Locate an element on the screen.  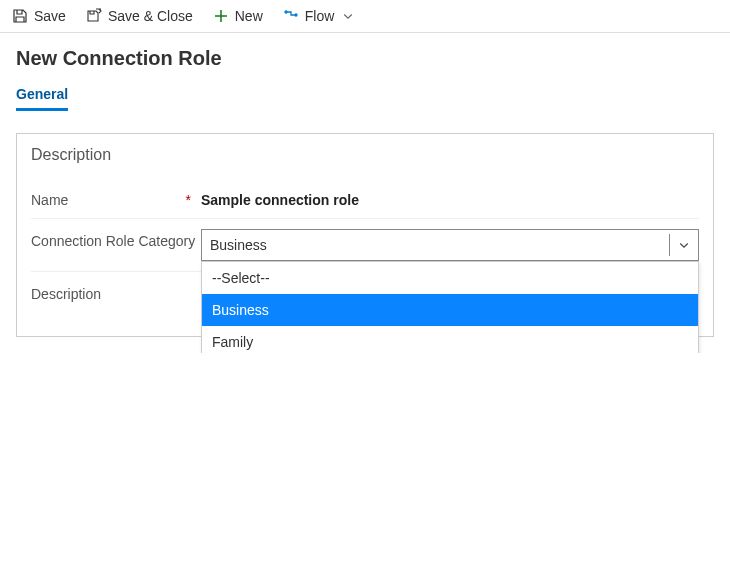
category-option: Family is located at coordinates (450, 340).